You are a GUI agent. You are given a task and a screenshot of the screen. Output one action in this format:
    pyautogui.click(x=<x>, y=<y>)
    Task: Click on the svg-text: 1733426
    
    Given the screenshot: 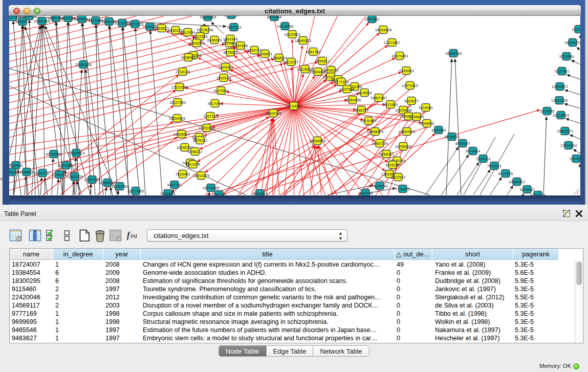 What is the action you would take?
    pyautogui.click(x=403, y=189)
    